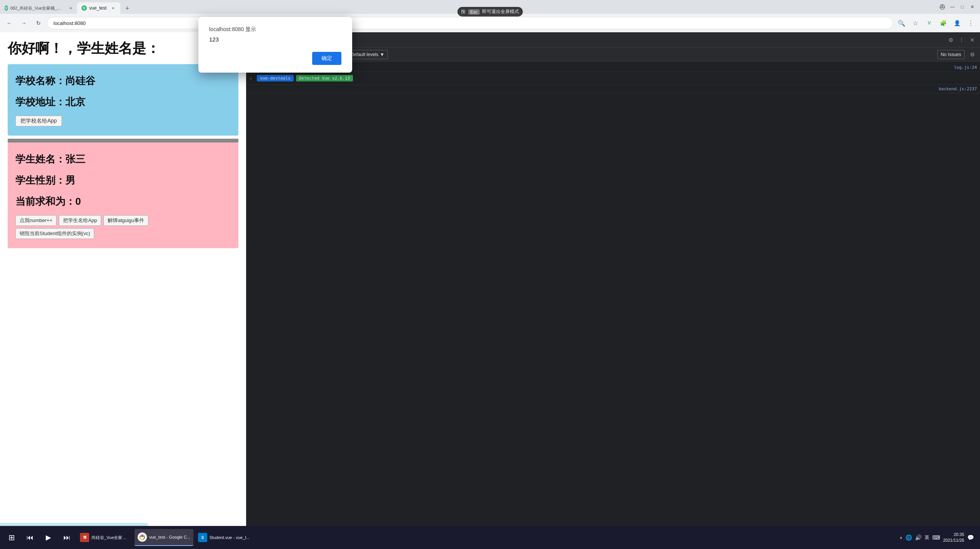  I want to click on address-bar: ← → ↻ localhost:8080 🔍 ☆ V 🧩 👤 ⋮, so click(490, 23).